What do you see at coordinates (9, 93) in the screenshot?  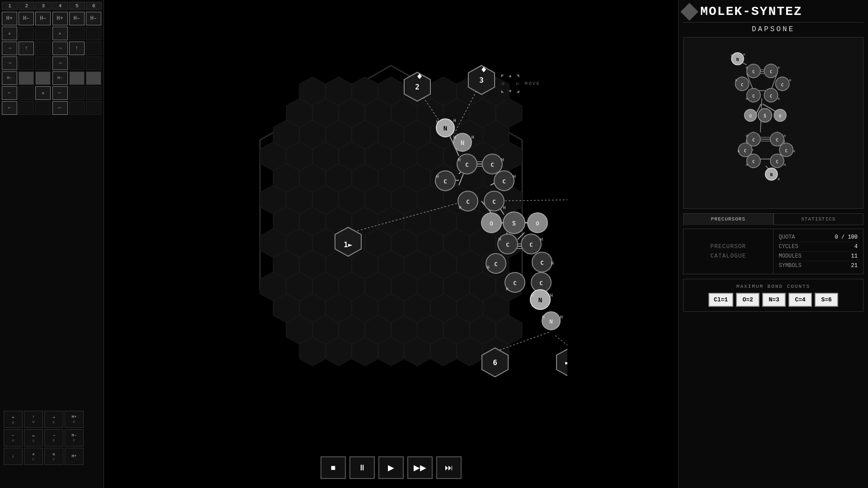 I see `larr-1: ←` at bounding box center [9, 93].